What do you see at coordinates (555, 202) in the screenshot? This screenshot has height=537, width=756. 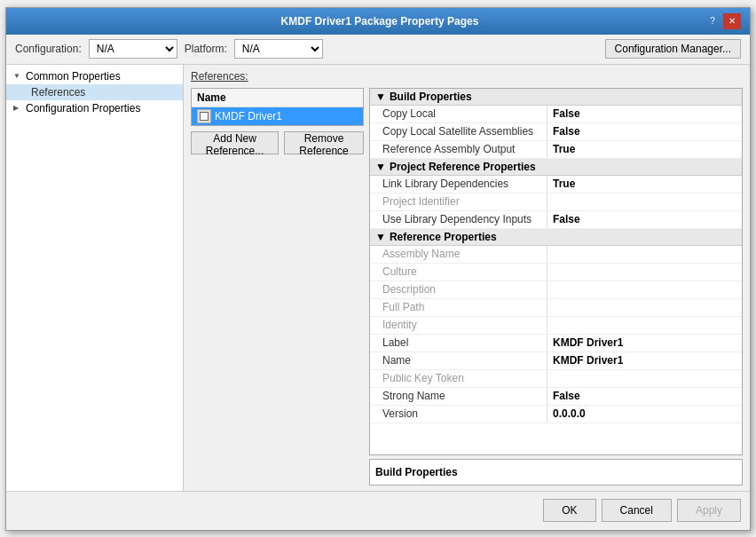 I see `prop-row-project-id: Project Identifier` at bounding box center [555, 202].